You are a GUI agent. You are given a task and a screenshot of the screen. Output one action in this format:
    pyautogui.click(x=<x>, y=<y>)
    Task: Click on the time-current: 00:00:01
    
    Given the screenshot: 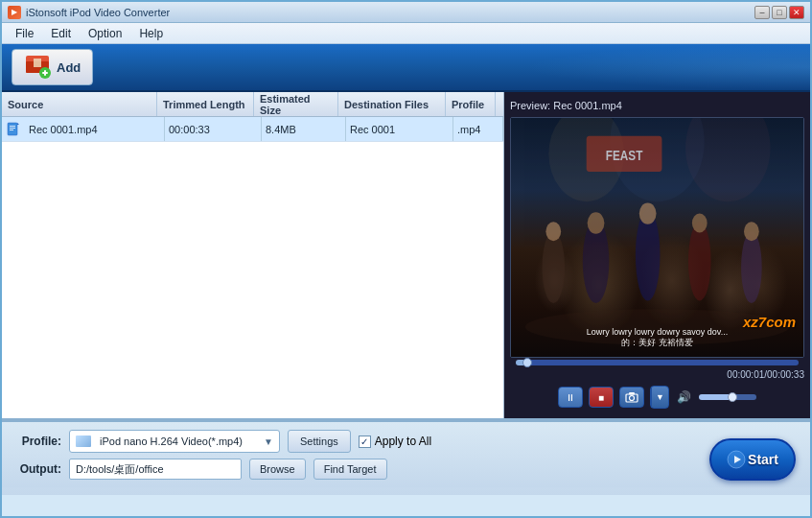 What is the action you would take?
    pyautogui.click(x=746, y=374)
    